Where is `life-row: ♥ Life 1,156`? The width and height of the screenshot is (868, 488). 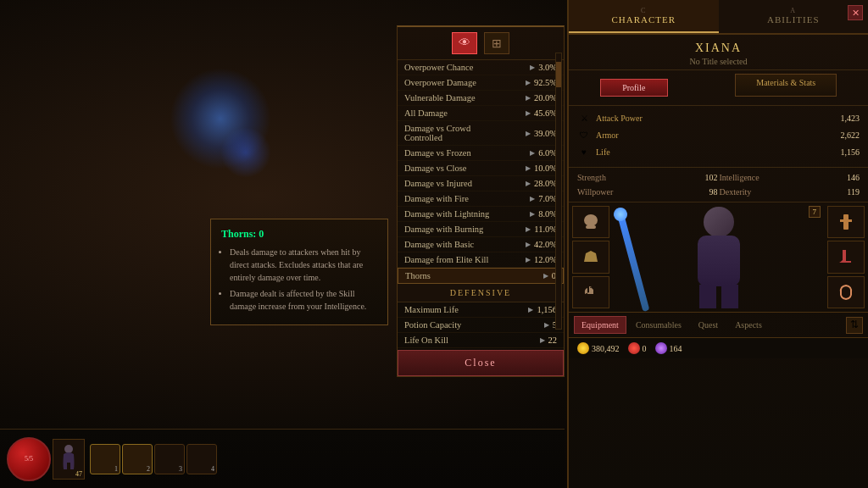
life-row: ♥ Life 1,156 is located at coordinates (719, 152).